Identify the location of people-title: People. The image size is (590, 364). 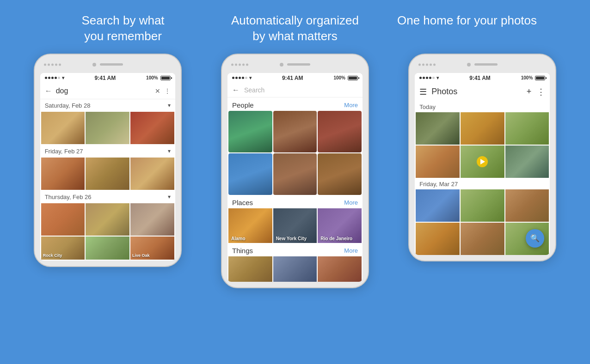
(243, 105).